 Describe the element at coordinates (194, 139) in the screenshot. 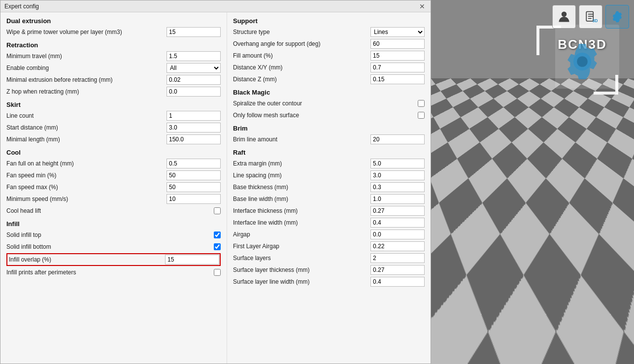

I see `input-minimal-length` at that location.